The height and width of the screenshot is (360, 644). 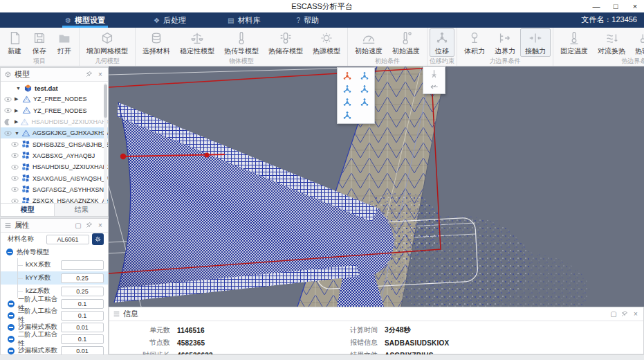 What do you see at coordinates (535, 43) in the screenshot?
I see `contact-force-button: 接触力` at bounding box center [535, 43].